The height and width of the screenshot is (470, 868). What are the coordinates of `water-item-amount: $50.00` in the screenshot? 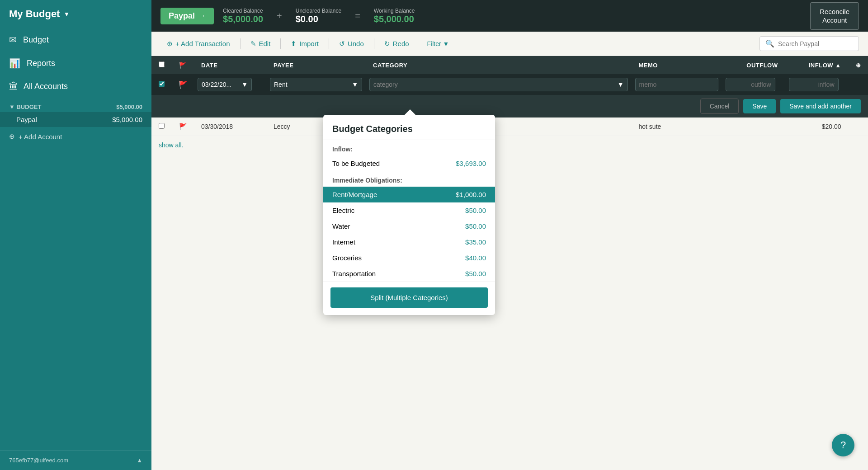 It's located at (476, 226).